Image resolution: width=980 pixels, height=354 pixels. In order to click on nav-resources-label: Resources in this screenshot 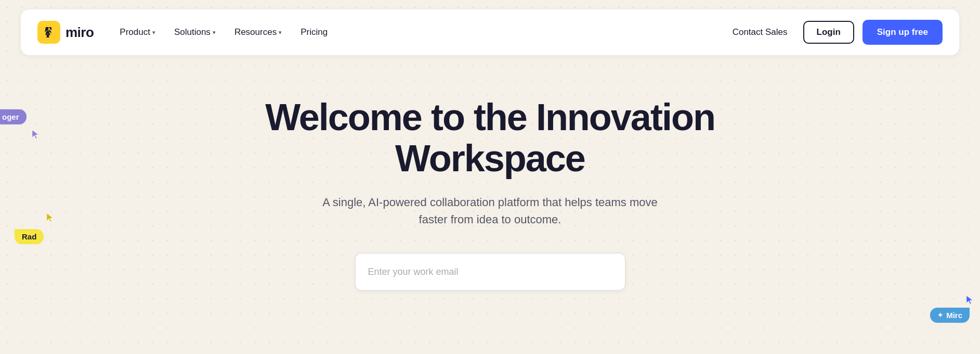, I will do `click(256, 32)`.